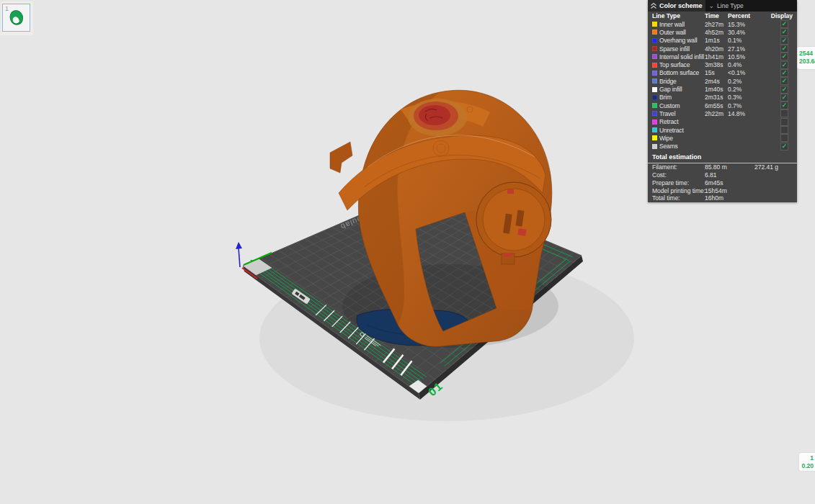 The width and height of the screenshot is (815, 504). What do you see at coordinates (722, 130) in the screenshot?
I see `line-type-row: Unretract` at bounding box center [722, 130].